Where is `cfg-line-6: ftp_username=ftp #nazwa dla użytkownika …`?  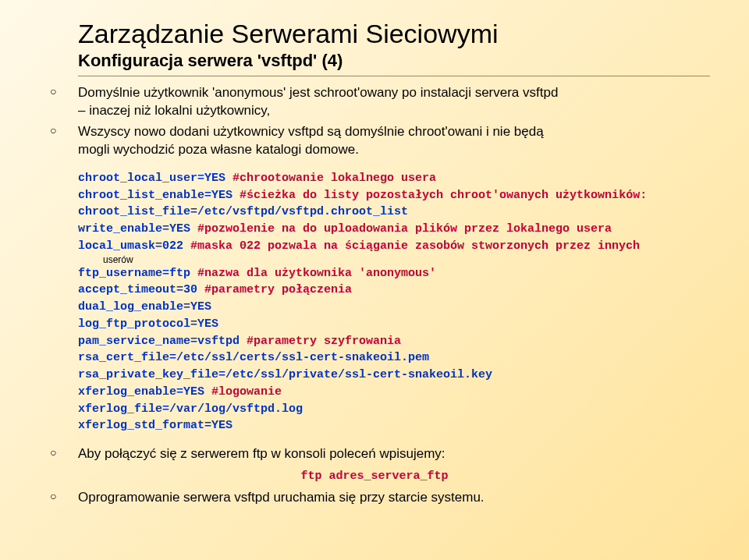 cfg-line-6: ftp_username=ftp #nazwa dla użytkownika … is located at coordinates (394, 274).